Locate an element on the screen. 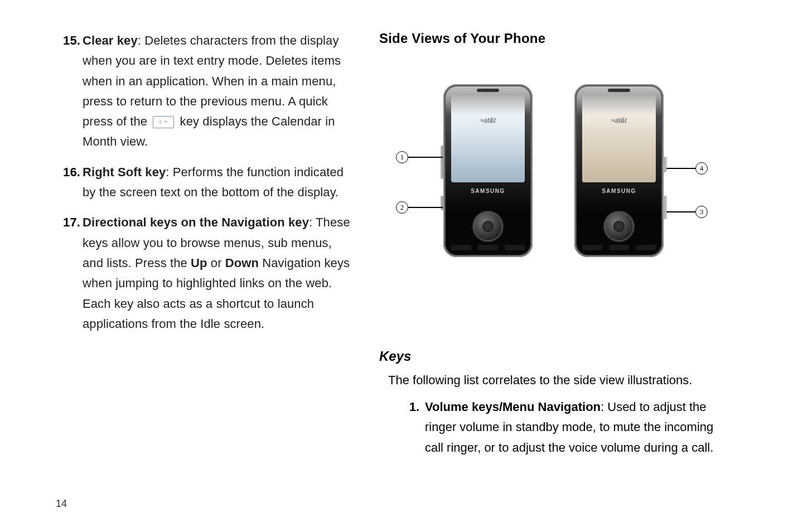  callout-2: 2 is located at coordinates (419, 207).